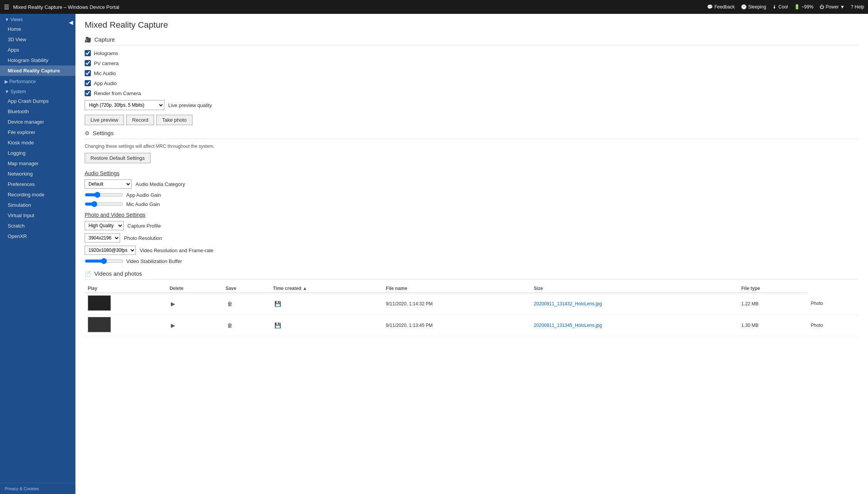  Describe the element at coordinates (634, 325) in the screenshot. I see `cell-filename: 20200911_131345_HoloLens.jpg` at that location.